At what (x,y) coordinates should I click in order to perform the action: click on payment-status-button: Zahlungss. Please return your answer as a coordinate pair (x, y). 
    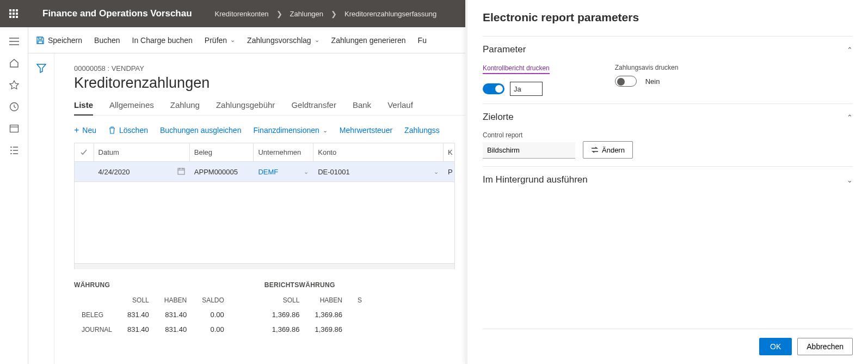
    Looking at the image, I should click on (422, 130).